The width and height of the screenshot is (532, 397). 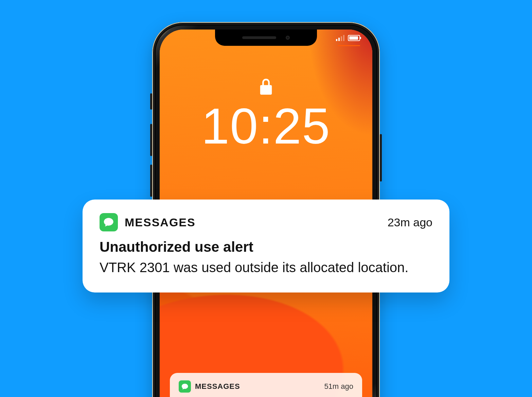 I want to click on notification-secondary: MESSAGES 51m ago Geofence alert FRK 3027…, so click(x=266, y=385).